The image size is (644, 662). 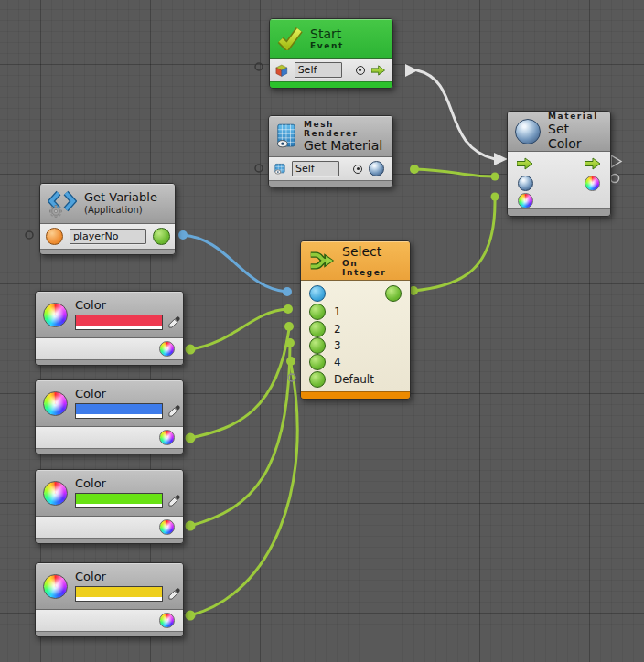 I want to click on color-input-port, so click(x=525, y=201).